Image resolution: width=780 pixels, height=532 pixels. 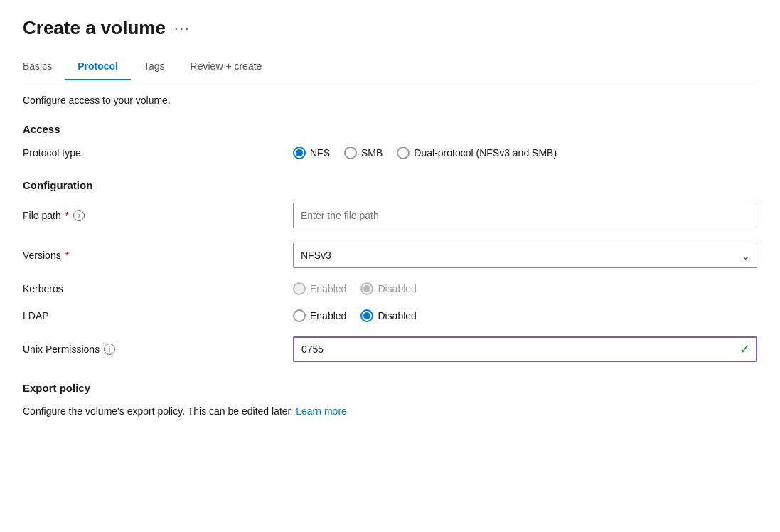 What do you see at coordinates (525, 255) in the screenshot?
I see `versions-select-wrapper: NFSv3 NFSv4.1 ⌄` at bounding box center [525, 255].